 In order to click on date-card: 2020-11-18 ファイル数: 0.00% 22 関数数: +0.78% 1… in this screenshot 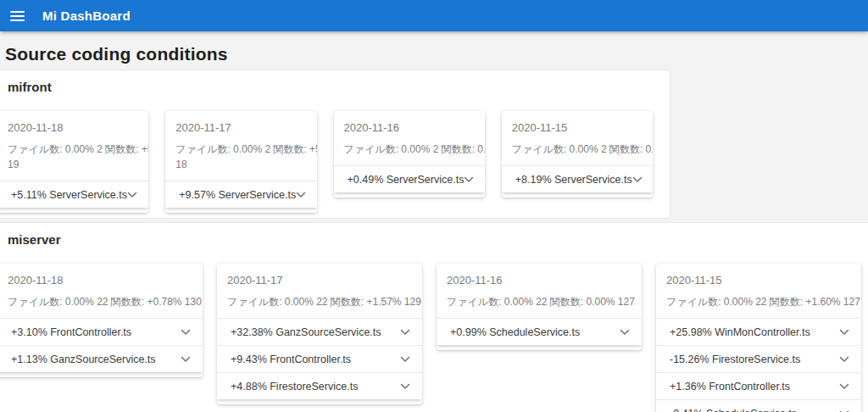, I will do `click(102, 320)`.